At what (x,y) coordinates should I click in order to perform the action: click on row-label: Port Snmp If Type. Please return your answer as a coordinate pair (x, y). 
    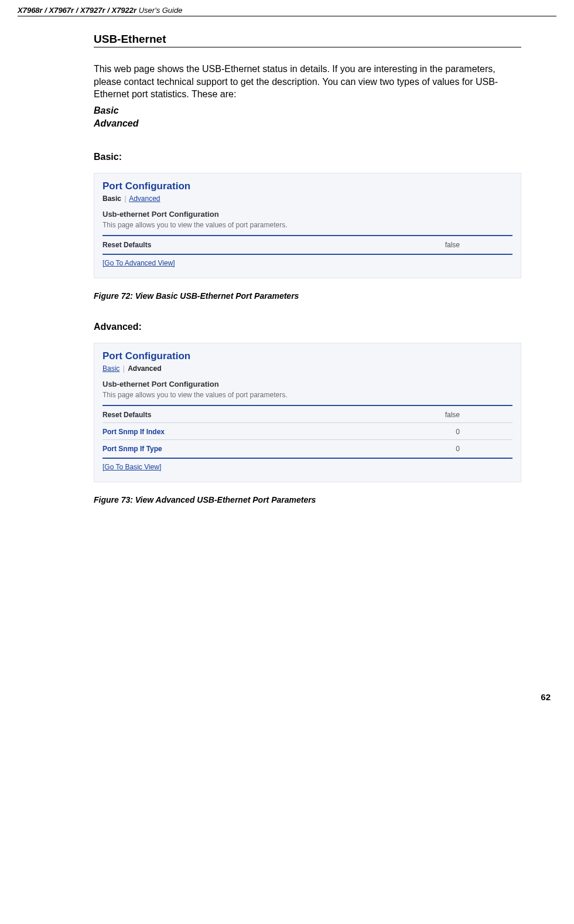
    Looking at the image, I should click on (132, 449).